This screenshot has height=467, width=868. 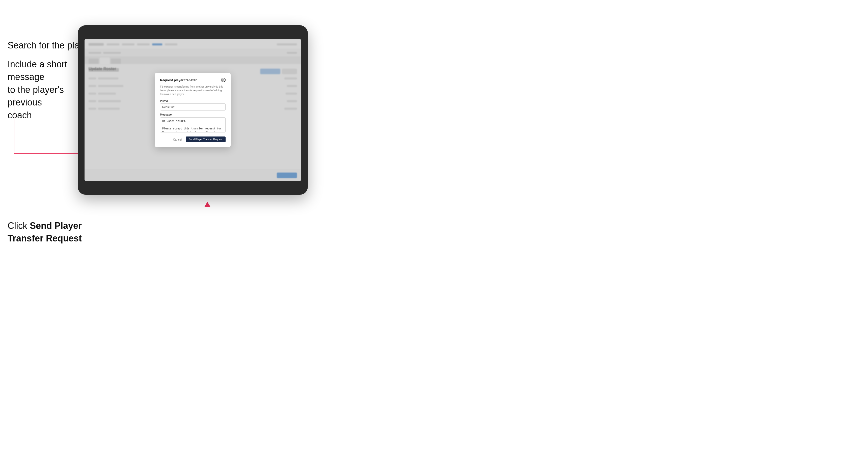 What do you see at coordinates (193, 110) in the screenshot?
I see `tablet-screen: Update Roster Request player transfer ✕ …` at bounding box center [193, 110].